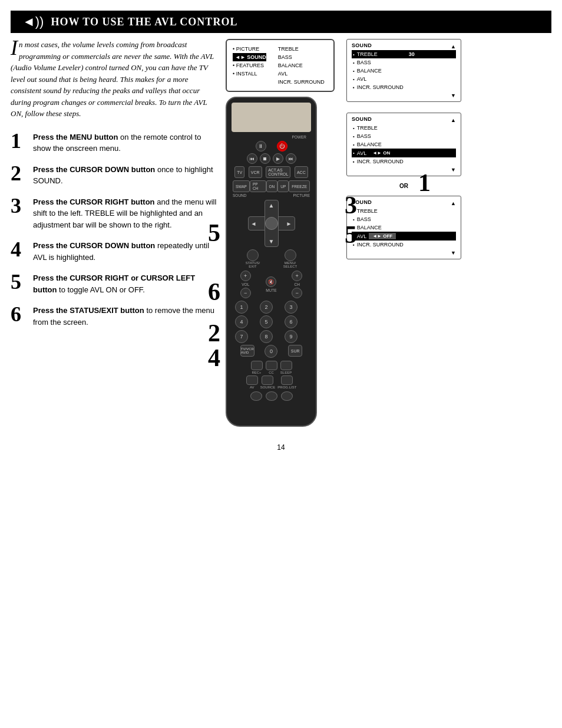  What do you see at coordinates (302, 172) in the screenshot?
I see `acc-btn: ACC` at bounding box center [302, 172].